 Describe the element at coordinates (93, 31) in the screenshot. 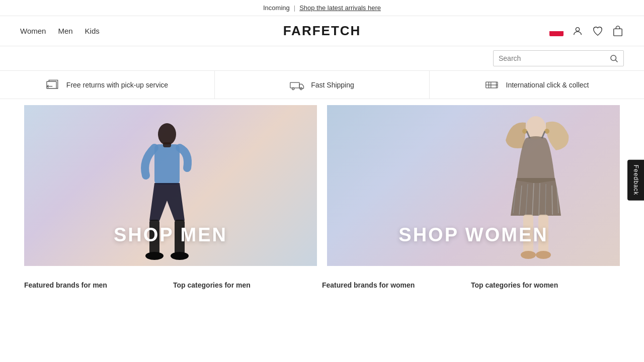

I see `nav-item-kids: Kids` at that location.